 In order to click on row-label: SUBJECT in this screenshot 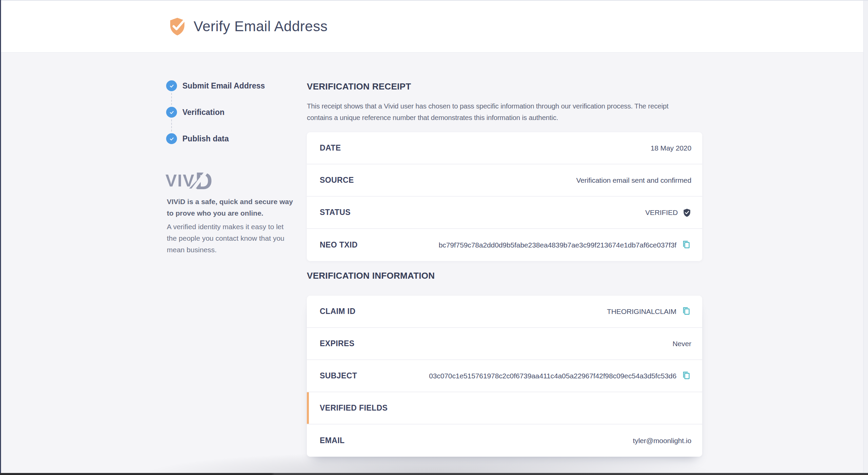, I will do `click(338, 376)`.